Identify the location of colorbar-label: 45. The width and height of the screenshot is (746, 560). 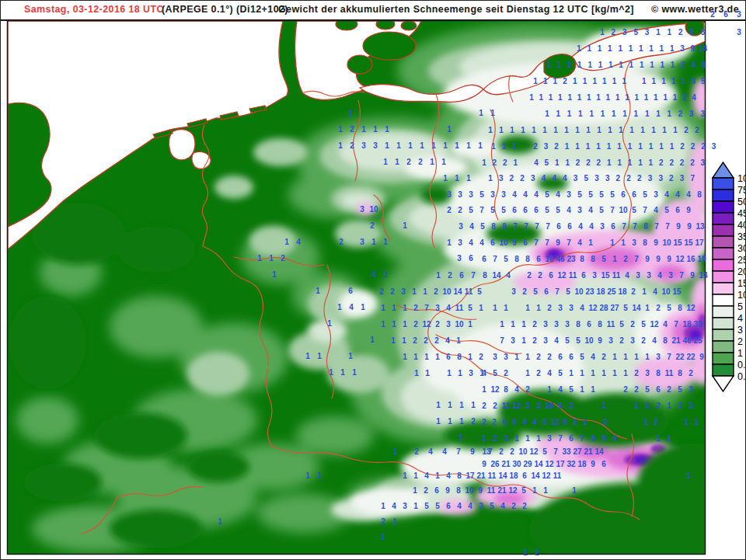
(741, 214).